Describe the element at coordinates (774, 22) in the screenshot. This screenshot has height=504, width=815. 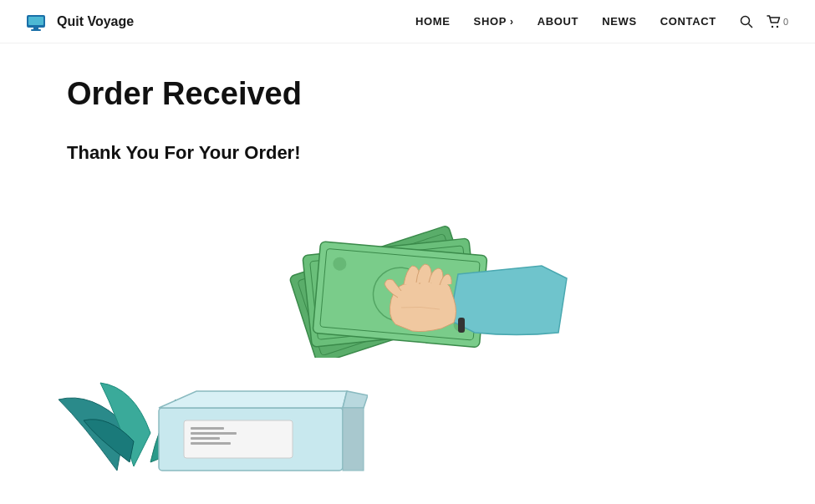
I see `cart-icon` at that location.